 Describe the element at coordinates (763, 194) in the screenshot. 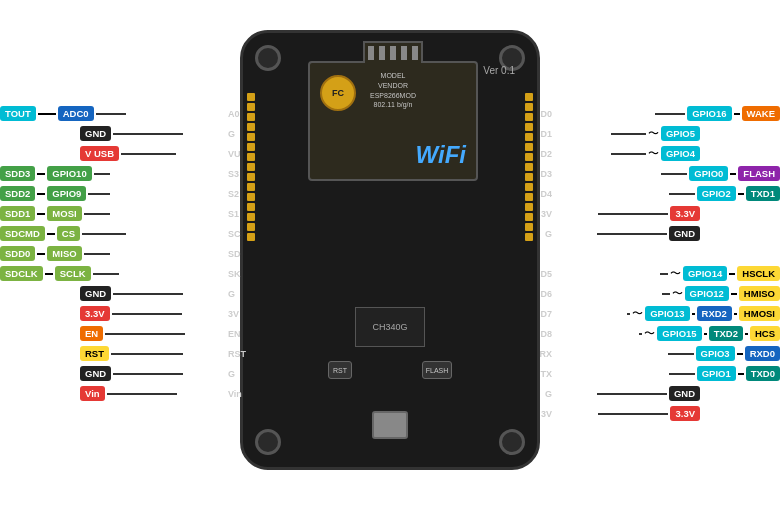

I see `pin-label-txd1: TXD1` at that location.